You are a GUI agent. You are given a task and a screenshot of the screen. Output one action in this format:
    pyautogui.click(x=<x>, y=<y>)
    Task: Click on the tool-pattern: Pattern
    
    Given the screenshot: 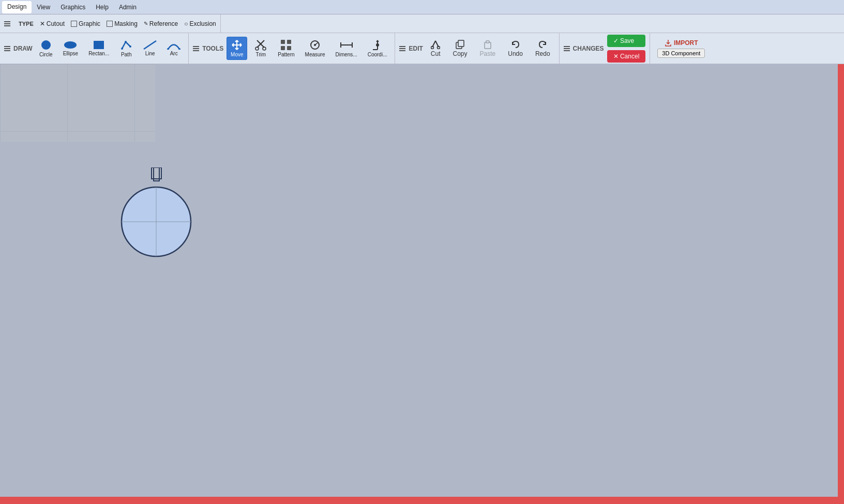 What is the action you would take?
    pyautogui.click(x=286, y=49)
    